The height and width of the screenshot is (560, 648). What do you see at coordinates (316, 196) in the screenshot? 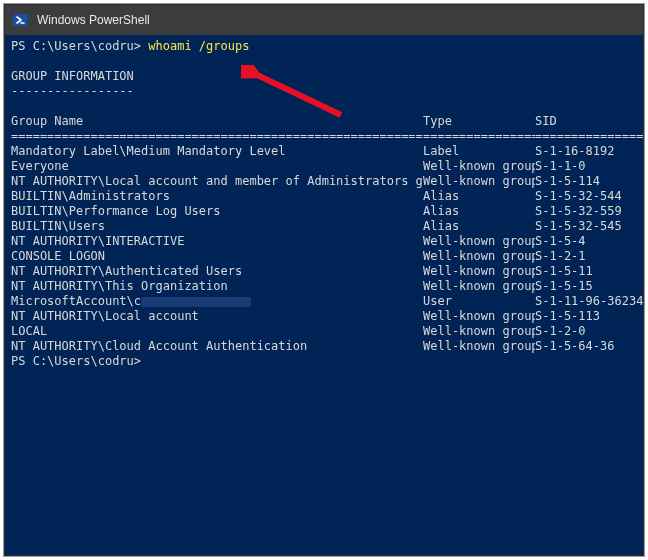
I see `table-row: BUILTIN\AdministratorsAliasS-1-5-32-544` at bounding box center [316, 196].